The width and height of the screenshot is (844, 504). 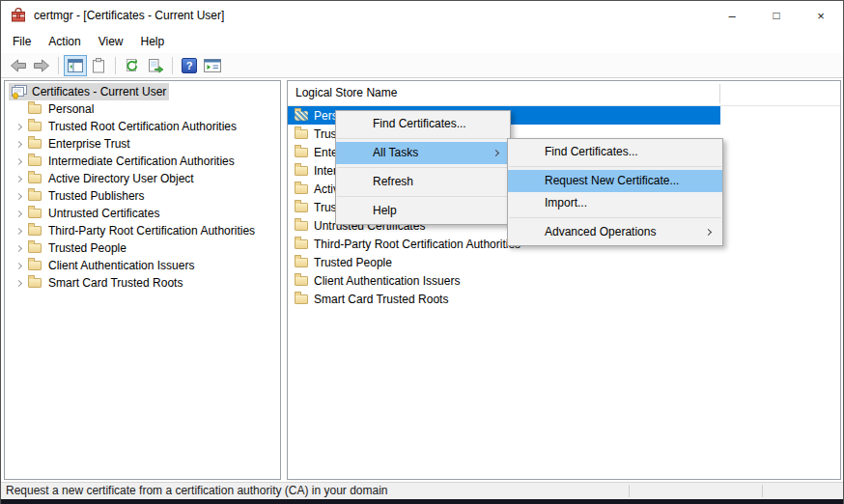 What do you see at coordinates (143, 109) in the screenshot?
I see `tree-item-personal: Personal` at bounding box center [143, 109].